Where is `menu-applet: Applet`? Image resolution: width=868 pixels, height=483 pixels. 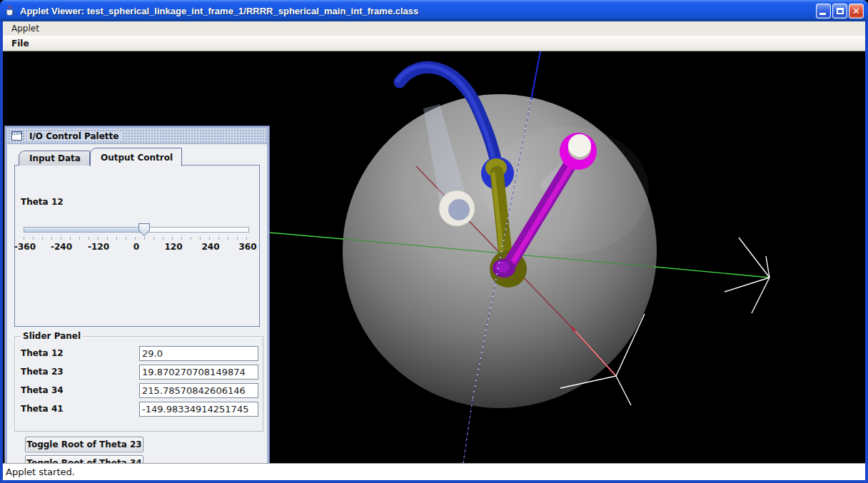
menu-applet: Applet is located at coordinates (26, 29).